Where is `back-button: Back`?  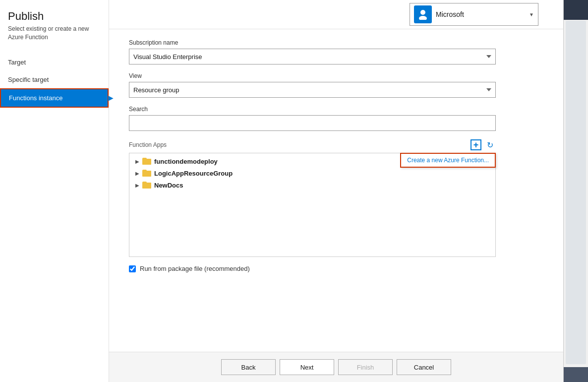
back-button: Back is located at coordinates (248, 367).